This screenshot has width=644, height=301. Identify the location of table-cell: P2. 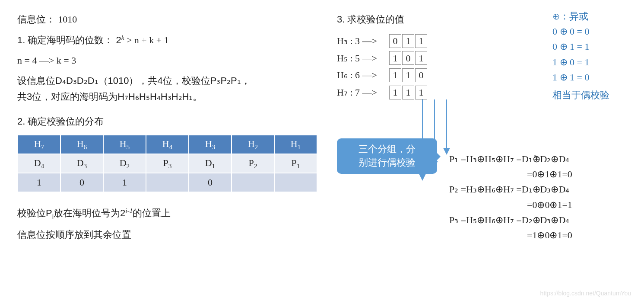
(253, 163).